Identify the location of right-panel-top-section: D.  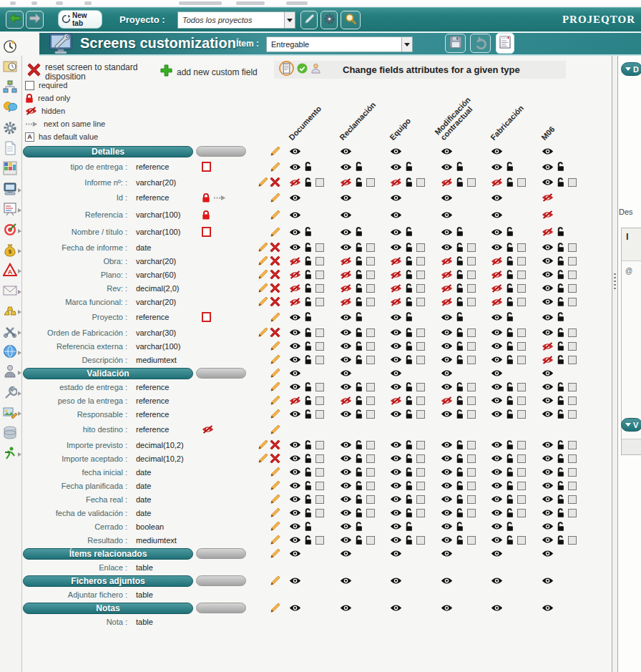
(631, 69).